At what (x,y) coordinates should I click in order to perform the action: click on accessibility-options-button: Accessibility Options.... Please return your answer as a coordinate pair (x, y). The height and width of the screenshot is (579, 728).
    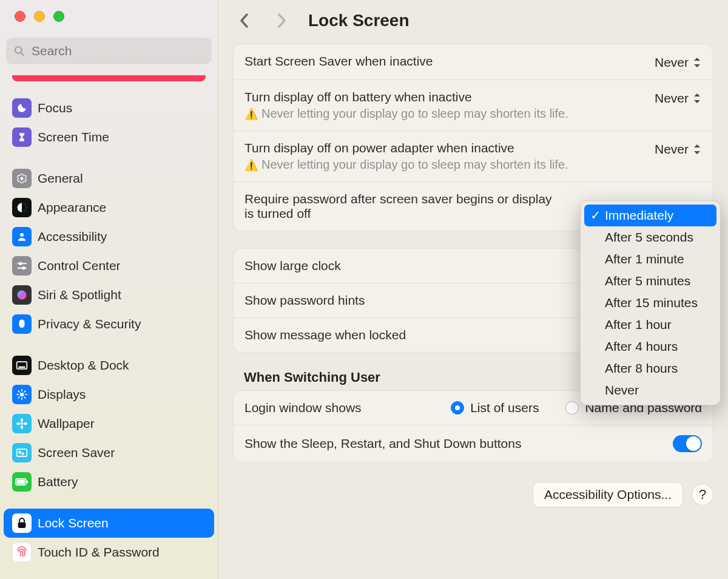
    Looking at the image, I should click on (608, 495).